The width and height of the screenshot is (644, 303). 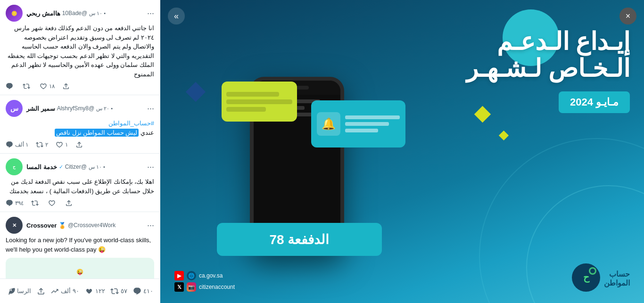 What do you see at coordinates (548, 55) in the screenshot?
I see `main-title: إيـداع الـدعـم الـخـاص لـشـهـر` at bounding box center [548, 55].